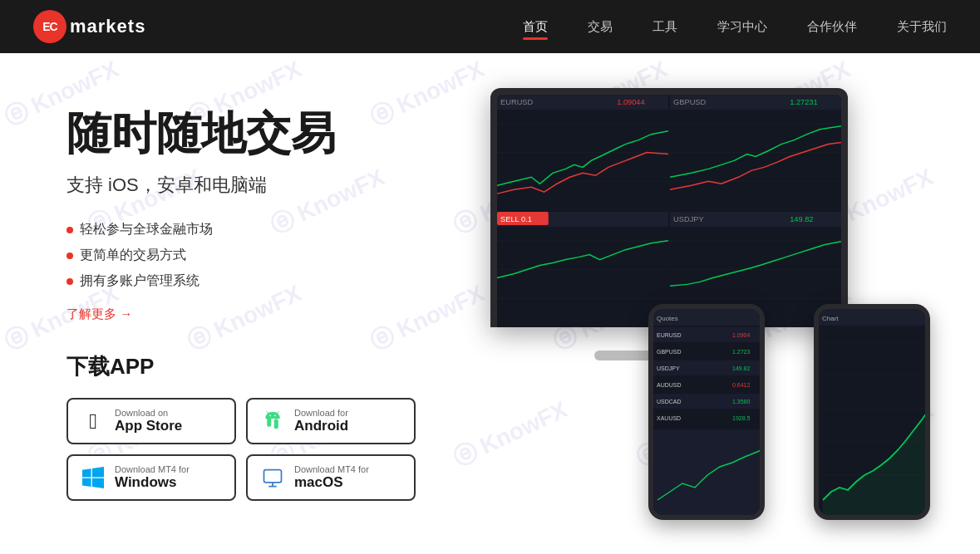 This screenshot has height=554, width=980. What do you see at coordinates (600, 27) in the screenshot?
I see `nav-item-trade: 交易` at bounding box center [600, 27].